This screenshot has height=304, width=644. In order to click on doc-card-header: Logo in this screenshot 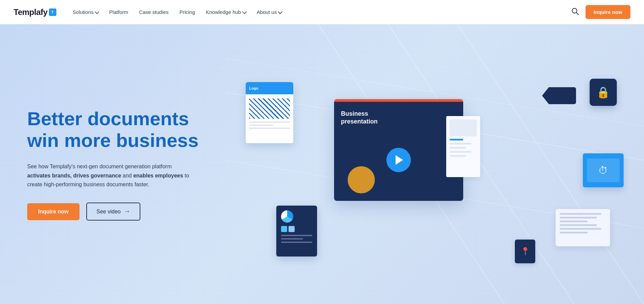, I will do `click(269, 88)`.